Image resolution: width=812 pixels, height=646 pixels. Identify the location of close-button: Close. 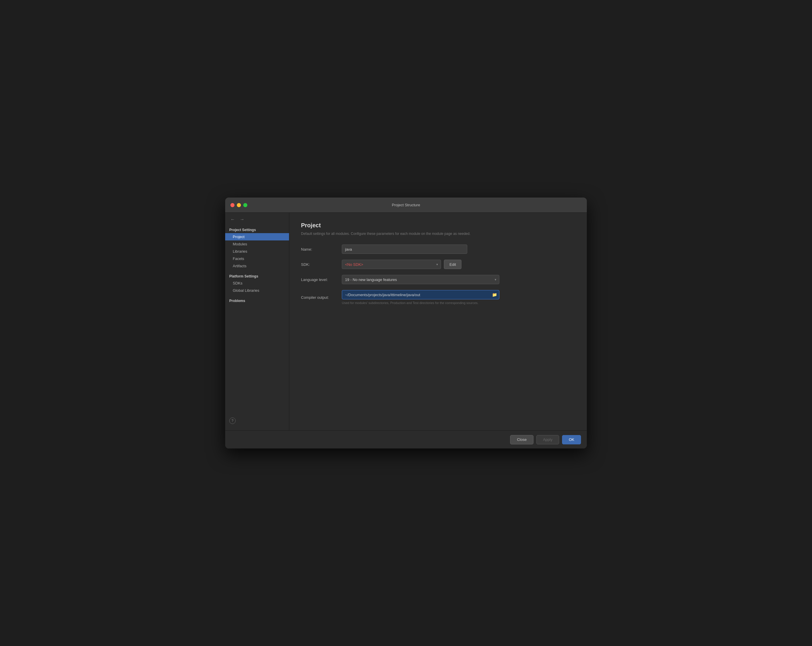
(522, 440).